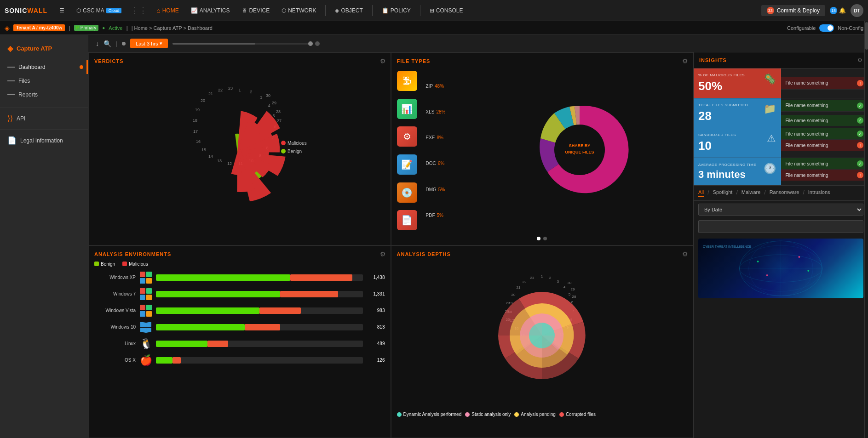  Describe the element at coordinates (383, 61) in the screenshot. I see `verdicts-gear-icon: ⚙` at that location.